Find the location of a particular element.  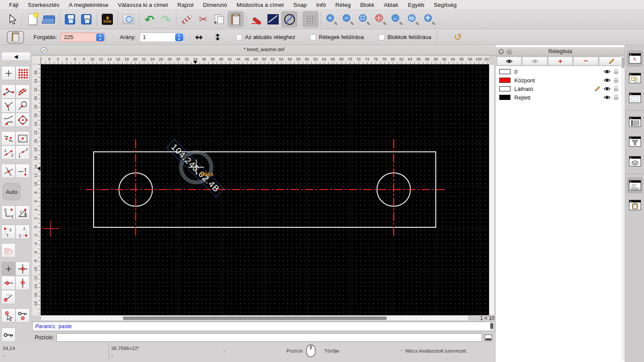

line-tool-button is located at coordinates (273, 19).